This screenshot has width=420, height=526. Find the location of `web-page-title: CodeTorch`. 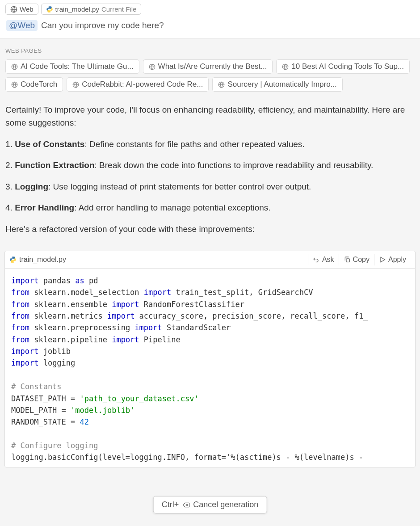

web-page-title: CodeTorch is located at coordinates (39, 84).